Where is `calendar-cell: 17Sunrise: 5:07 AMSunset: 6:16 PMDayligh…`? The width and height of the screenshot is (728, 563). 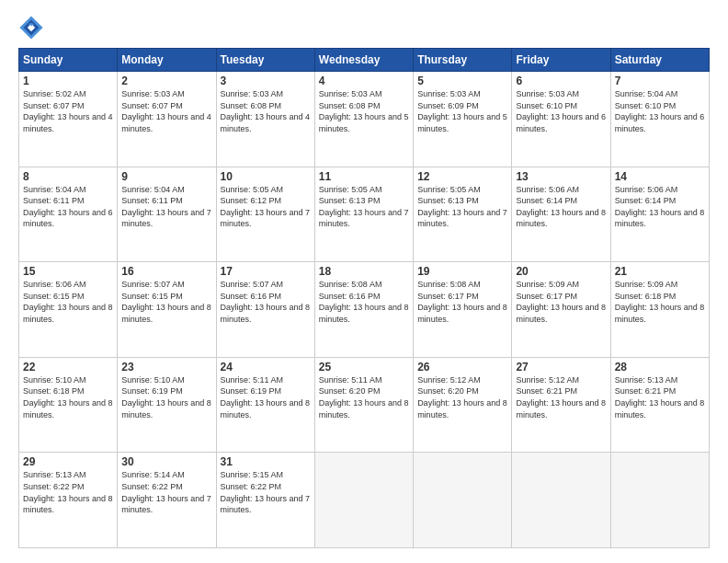 calendar-cell: 17Sunrise: 5:07 AMSunset: 6:16 PMDayligh… is located at coordinates (265, 310).